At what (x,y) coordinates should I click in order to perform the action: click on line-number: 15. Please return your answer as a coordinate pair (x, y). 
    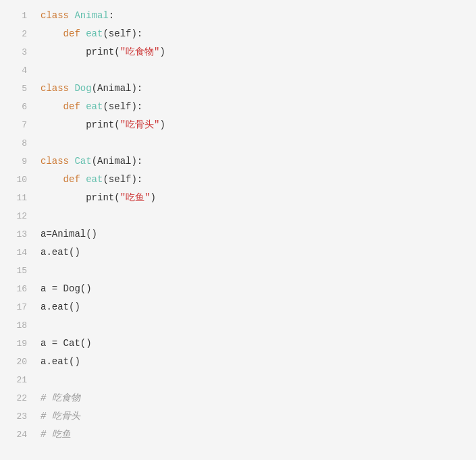
    Looking at the image, I should click on (17, 271).